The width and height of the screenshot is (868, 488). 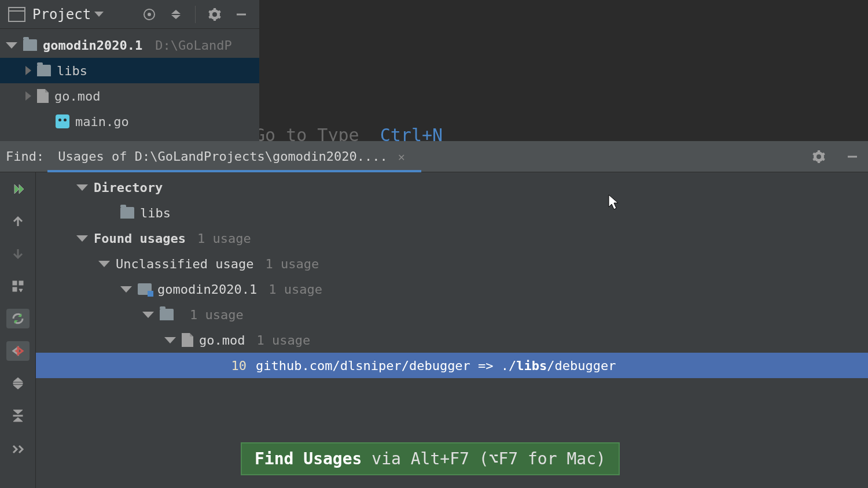 I want to click on tree-item-label: main.go, so click(x=102, y=121).